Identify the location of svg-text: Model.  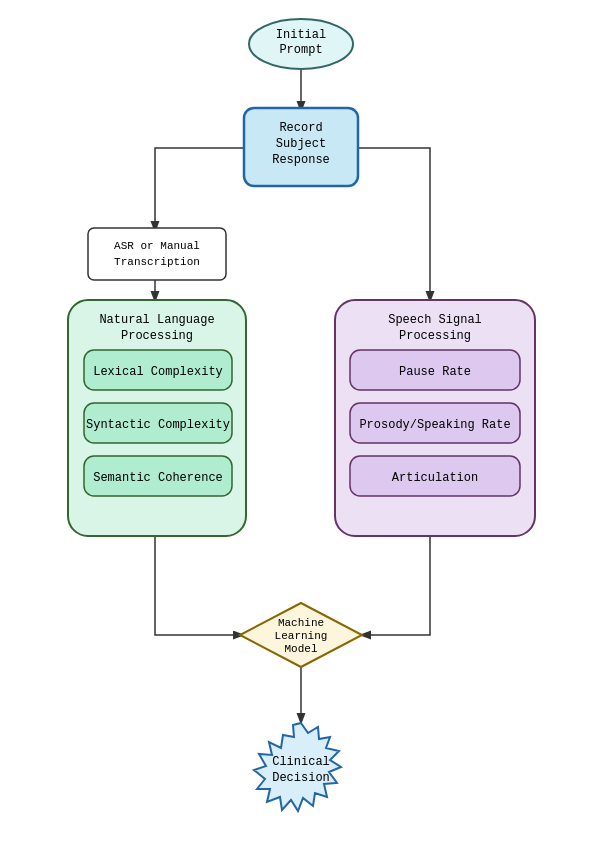
(300, 649).